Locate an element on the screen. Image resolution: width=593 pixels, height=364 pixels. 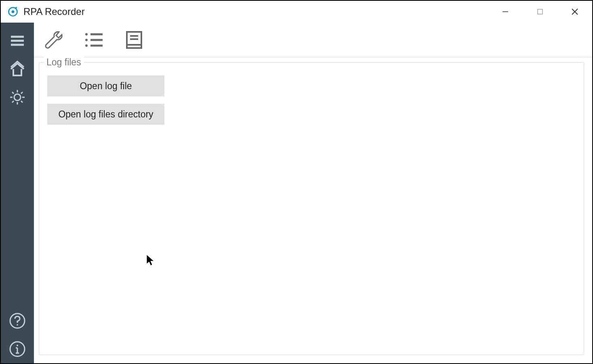
groupbox-label: Log files is located at coordinates (64, 62).